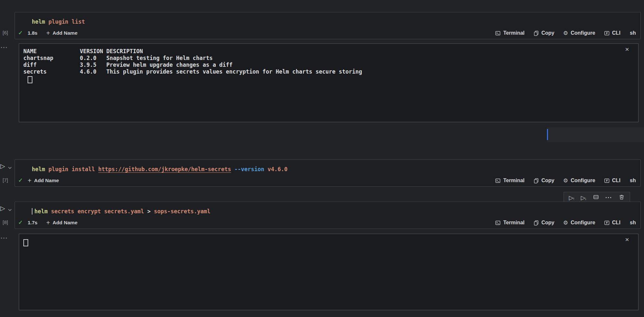  What do you see at coordinates (329, 64) in the screenshot?
I see `terminal-output: NAME VERSION DESCRIPTION chartsnap 0.2.0…` at bounding box center [329, 64].